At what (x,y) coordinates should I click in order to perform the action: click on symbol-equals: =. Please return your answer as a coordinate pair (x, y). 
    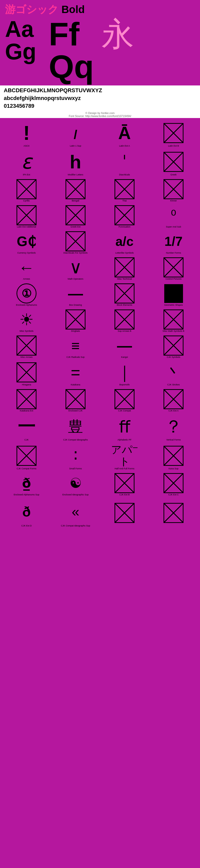
    Looking at the image, I should click on (75, 373).